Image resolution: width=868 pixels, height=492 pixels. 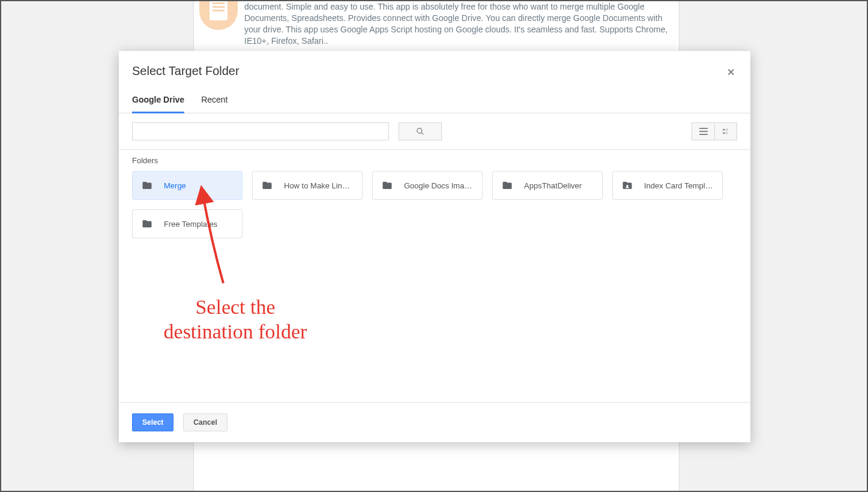 What do you see at coordinates (726, 131) in the screenshot?
I see `sort-button: A Z` at bounding box center [726, 131].